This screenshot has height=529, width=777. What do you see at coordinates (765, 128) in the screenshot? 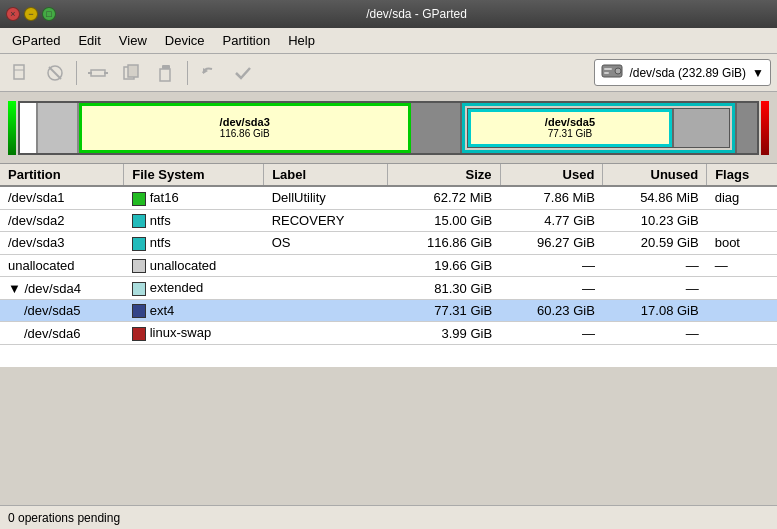
I see `right-stripe` at bounding box center [765, 128].